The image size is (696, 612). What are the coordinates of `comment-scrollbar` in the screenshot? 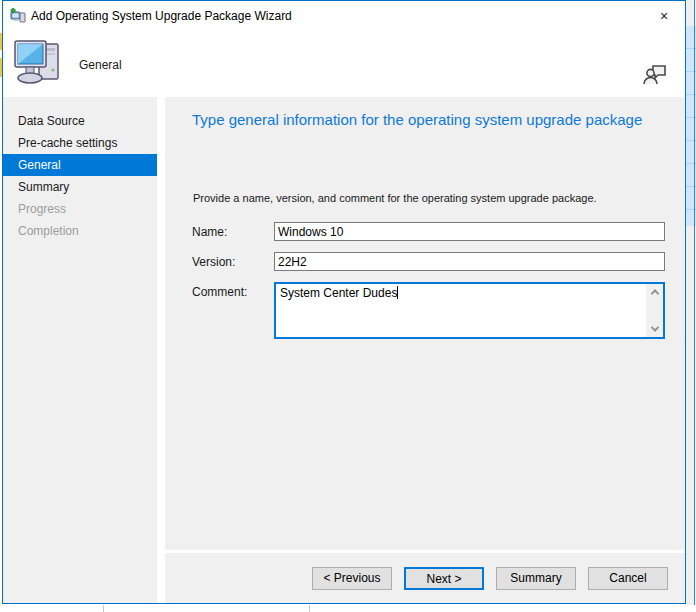 It's located at (654, 310).